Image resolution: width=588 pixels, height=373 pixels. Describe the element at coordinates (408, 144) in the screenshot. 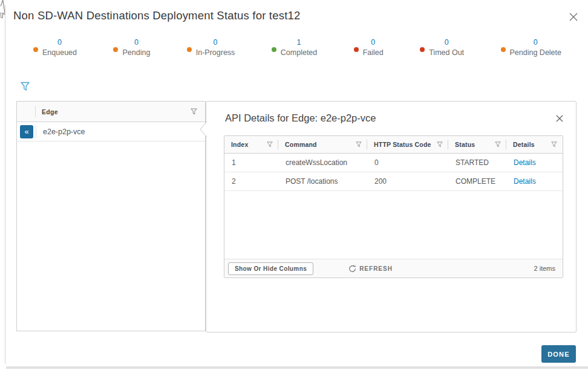

I see `column-header-http-status-code: HTTP Status Code` at that location.